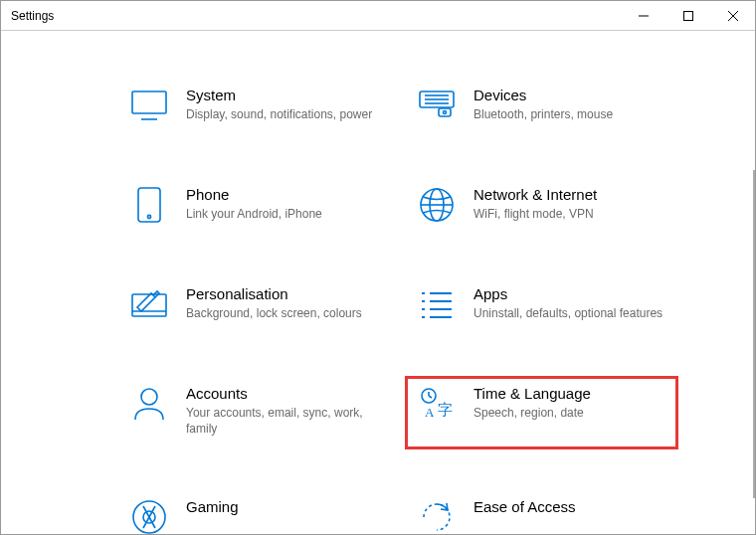 This screenshot has width=756, height=535. What do you see at coordinates (437, 404) in the screenshot?
I see `time-language-icon: A字` at bounding box center [437, 404].